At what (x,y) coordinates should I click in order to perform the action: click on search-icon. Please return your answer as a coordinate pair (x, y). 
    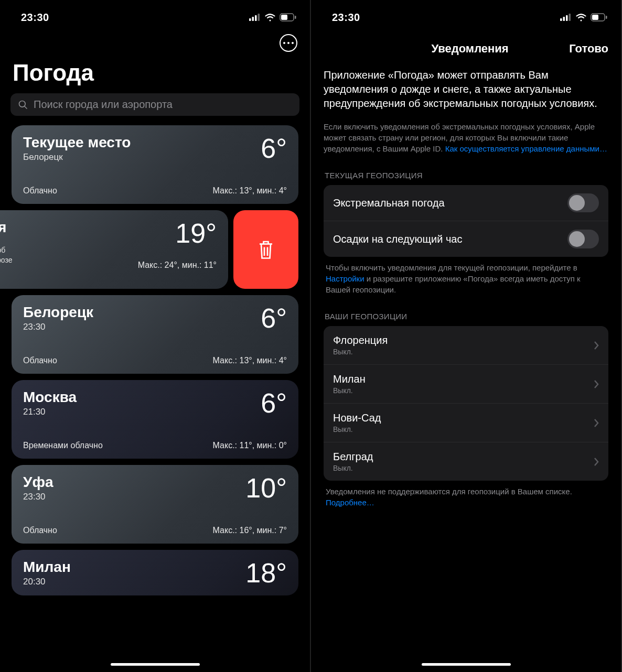
    Looking at the image, I should click on (23, 105).